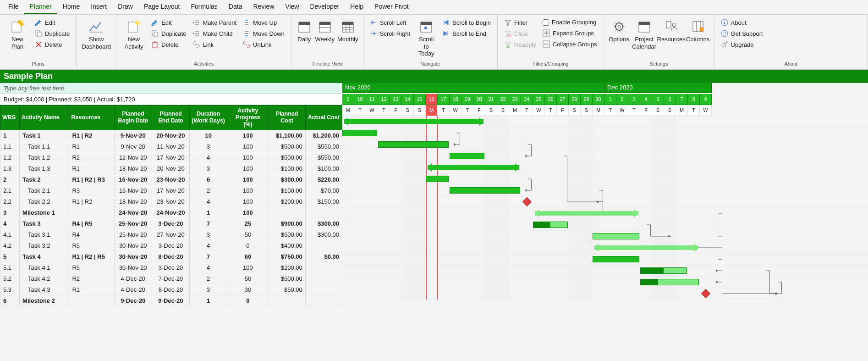  What do you see at coordinates (52, 44) in the screenshot?
I see `delete-plan-button: Delete` at bounding box center [52, 44].